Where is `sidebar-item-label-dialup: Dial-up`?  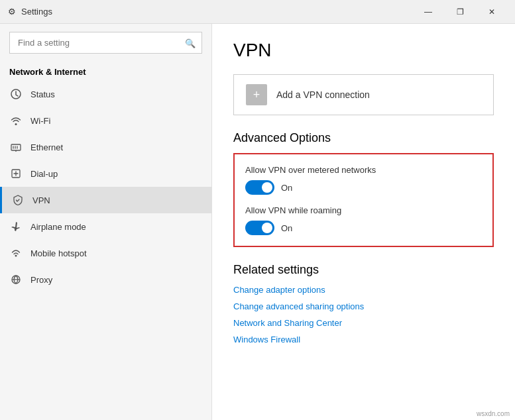
sidebar-item-label-dialup: Dial-up is located at coordinates (44, 174).